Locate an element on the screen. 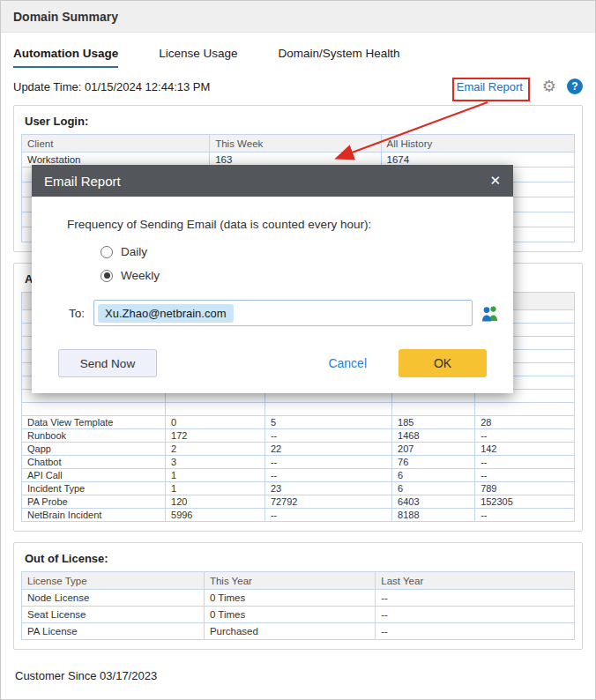 The height and width of the screenshot is (700, 596). help-icon: ? is located at coordinates (575, 86).